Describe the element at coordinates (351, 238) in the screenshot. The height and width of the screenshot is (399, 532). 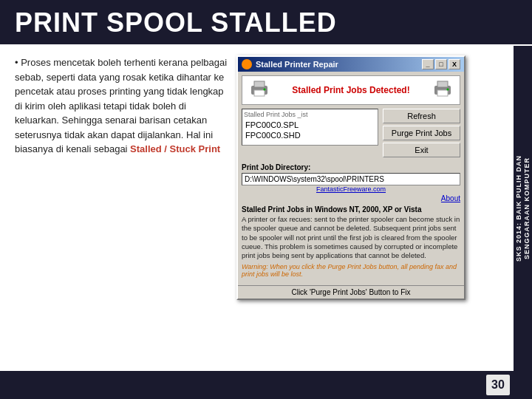
I see `info-text: A printer or fax recues: sent to the pri…` at that location.